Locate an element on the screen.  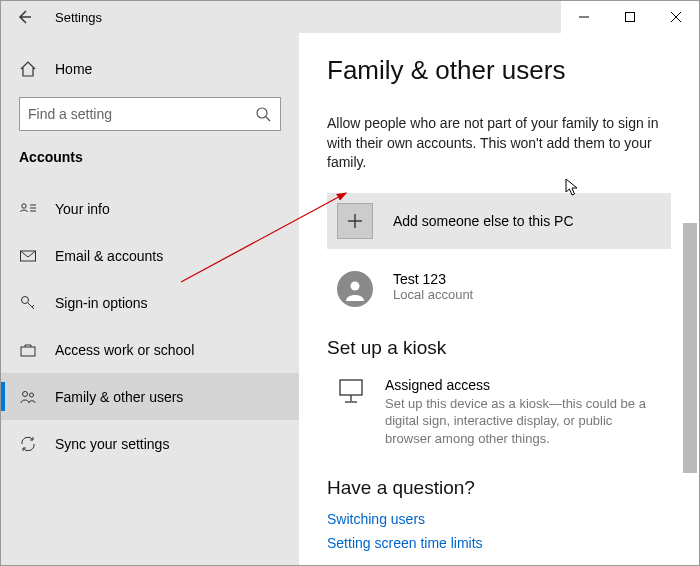
user-account-item: Test 123 Local account is located at coordinates (499, 289).